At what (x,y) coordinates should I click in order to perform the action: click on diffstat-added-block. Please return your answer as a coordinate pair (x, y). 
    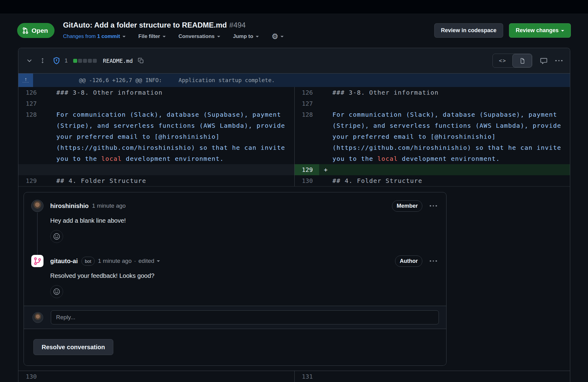
    Looking at the image, I should click on (75, 61).